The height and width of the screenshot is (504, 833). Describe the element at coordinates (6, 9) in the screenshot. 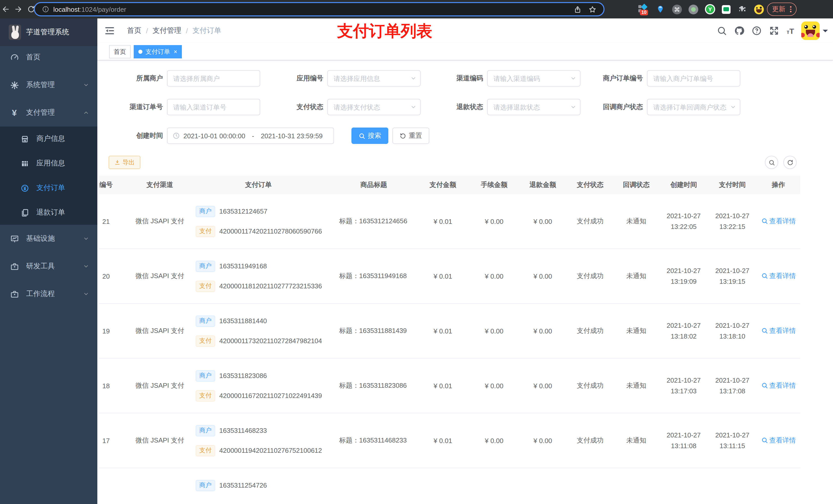

I see `browser-back-icon` at that location.